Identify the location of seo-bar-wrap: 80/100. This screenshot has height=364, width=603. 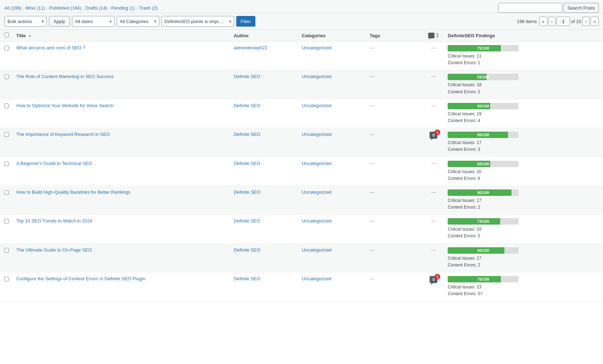
(524, 250).